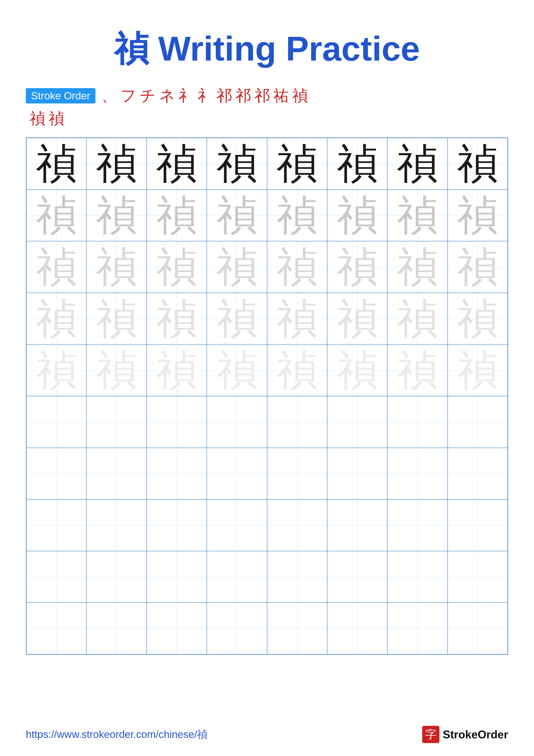 The width and height of the screenshot is (534, 756). What do you see at coordinates (284, 49) in the screenshot?
I see `title-text: Writing Practice` at bounding box center [284, 49].